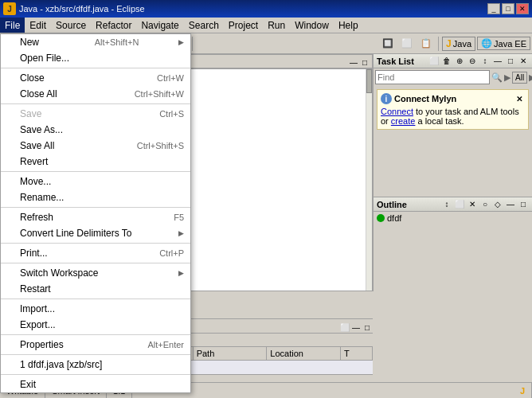 This screenshot has height=398, width=532. What do you see at coordinates (407, 44) in the screenshot?
I see `tb9: ⬜` at bounding box center [407, 44].